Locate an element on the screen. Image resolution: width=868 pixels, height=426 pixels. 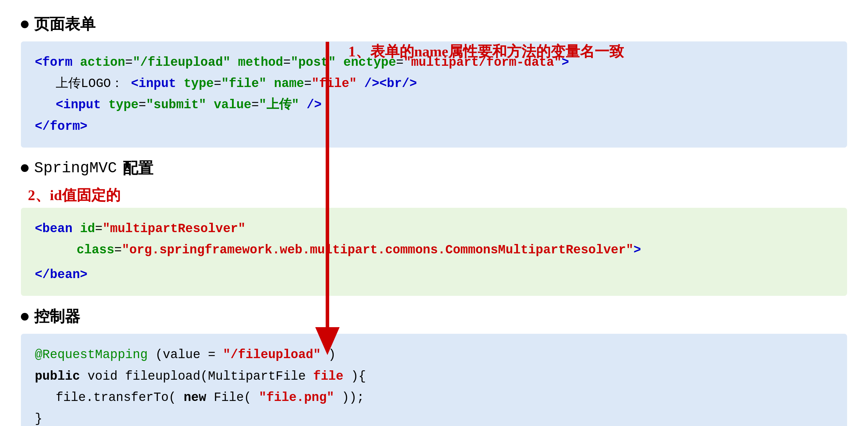
ctrl-line4: } is located at coordinates (434, 417).